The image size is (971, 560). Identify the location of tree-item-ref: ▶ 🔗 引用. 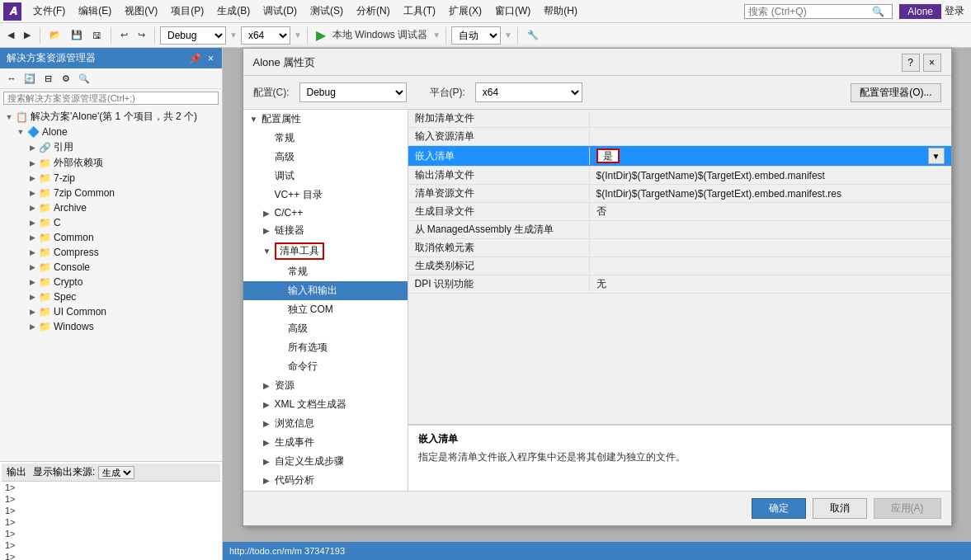
(111, 147).